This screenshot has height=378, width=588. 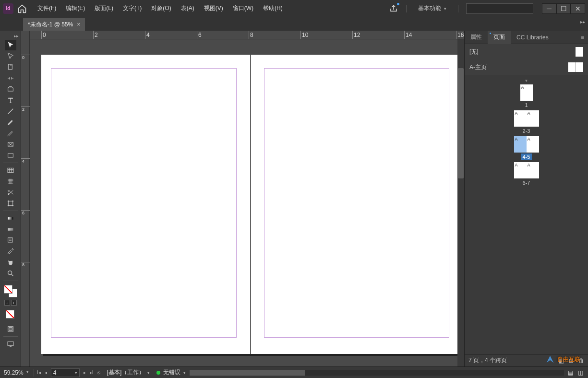 I want to click on ruler-origin, so click(x=25, y=35).